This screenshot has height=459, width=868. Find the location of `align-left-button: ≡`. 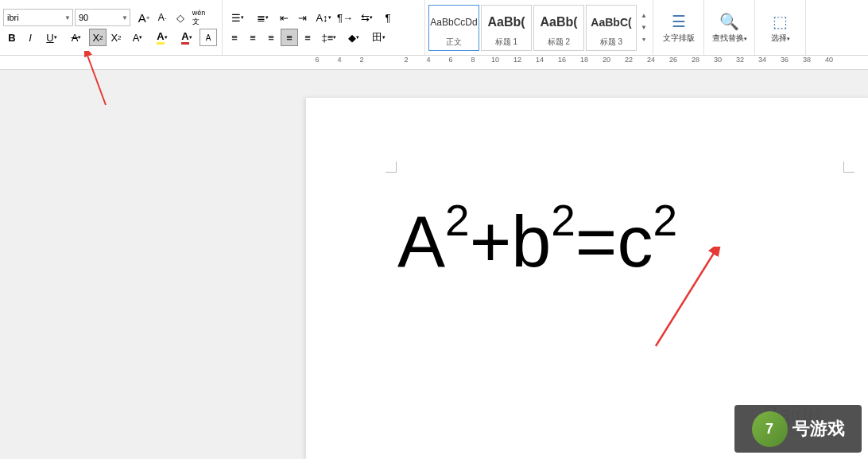

align-left-button: ≡ is located at coordinates (234, 37).